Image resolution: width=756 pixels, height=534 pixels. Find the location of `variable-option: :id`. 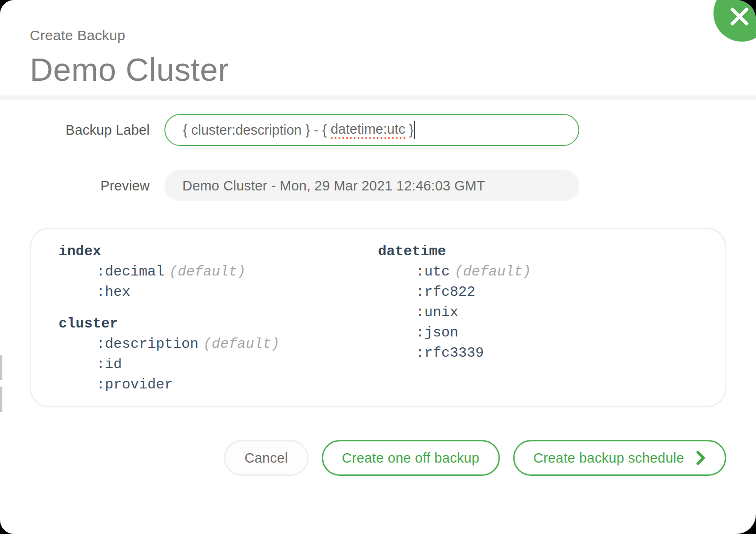

variable-option: :id is located at coordinates (218, 365).